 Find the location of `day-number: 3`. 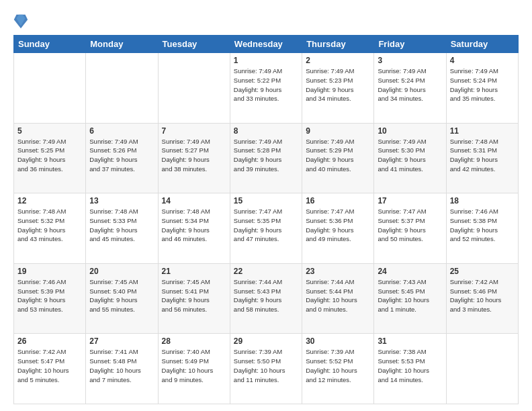

day-number: 3 is located at coordinates (410, 60).